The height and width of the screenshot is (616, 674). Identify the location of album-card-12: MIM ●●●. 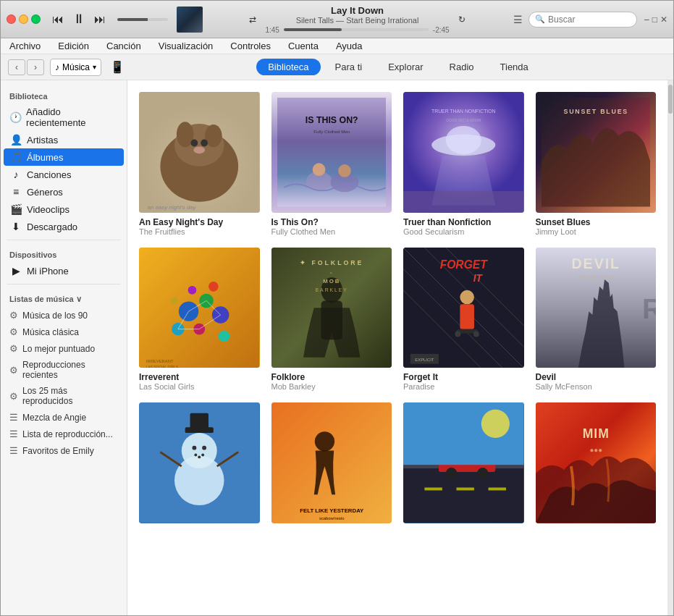
(597, 465).